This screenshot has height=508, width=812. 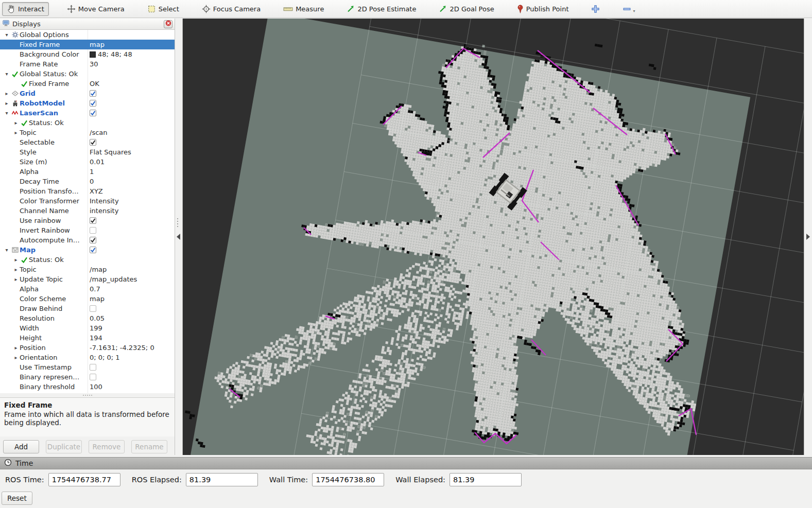 What do you see at coordinates (88, 201) in the screenshot?
I see `tree-row: Color TransformerIntensity` at bounding box center [88, 201].